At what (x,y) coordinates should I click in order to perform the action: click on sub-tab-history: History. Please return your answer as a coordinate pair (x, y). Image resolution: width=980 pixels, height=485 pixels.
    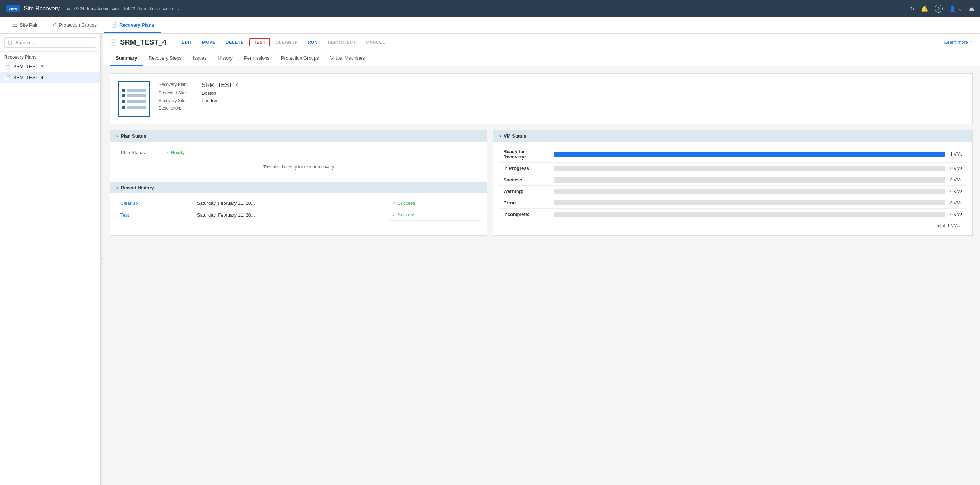
    Looking at the image, I should click on (225, 59).